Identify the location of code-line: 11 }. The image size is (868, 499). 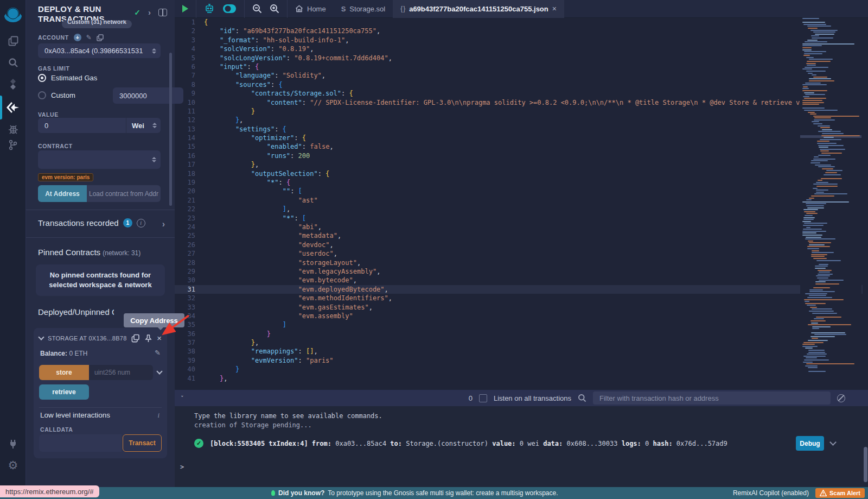
(519, 111).